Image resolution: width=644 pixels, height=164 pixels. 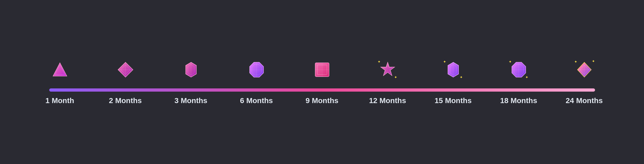 I want to click on milestone-6months, so click(x=257, y=70).